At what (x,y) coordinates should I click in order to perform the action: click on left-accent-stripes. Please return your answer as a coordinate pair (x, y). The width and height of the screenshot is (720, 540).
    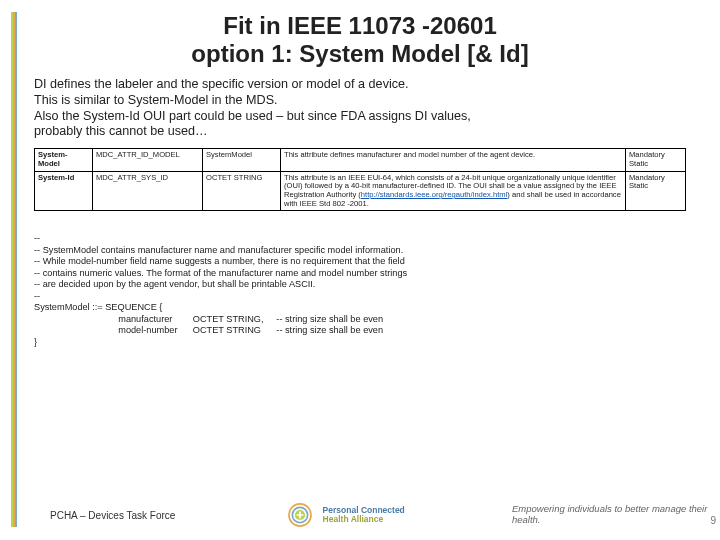
    Looking at the image, I should click on (14, 270).